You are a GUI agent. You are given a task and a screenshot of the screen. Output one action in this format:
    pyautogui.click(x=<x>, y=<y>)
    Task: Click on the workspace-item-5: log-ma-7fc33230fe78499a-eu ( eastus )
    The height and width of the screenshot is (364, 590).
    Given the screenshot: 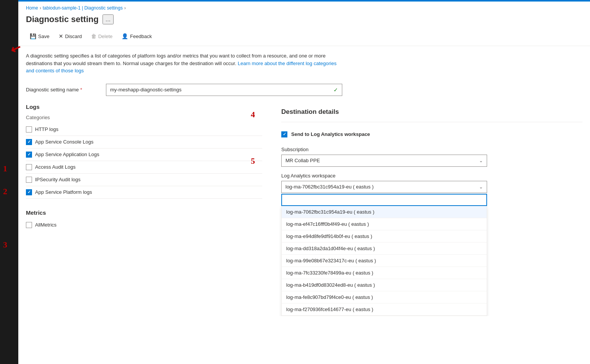 What is the action you would take?
    pyautogui.click(x=384, y=273)
    